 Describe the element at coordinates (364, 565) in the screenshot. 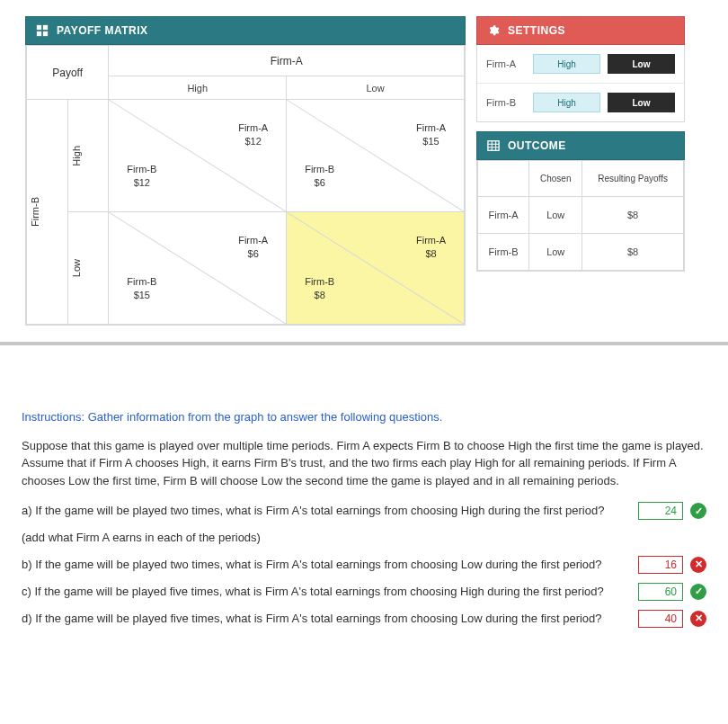

I see `question-b: b) If the game will be played two times,…` at that location.